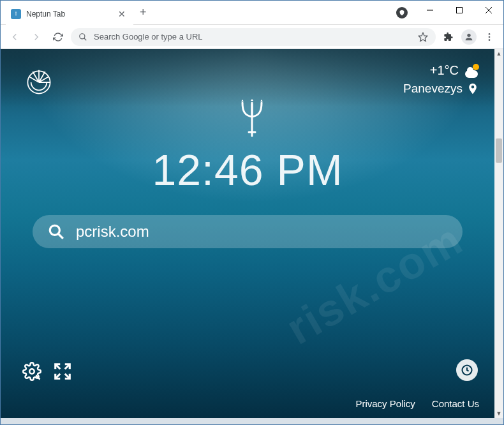  I want to click on window-controls, so click(459, 10).